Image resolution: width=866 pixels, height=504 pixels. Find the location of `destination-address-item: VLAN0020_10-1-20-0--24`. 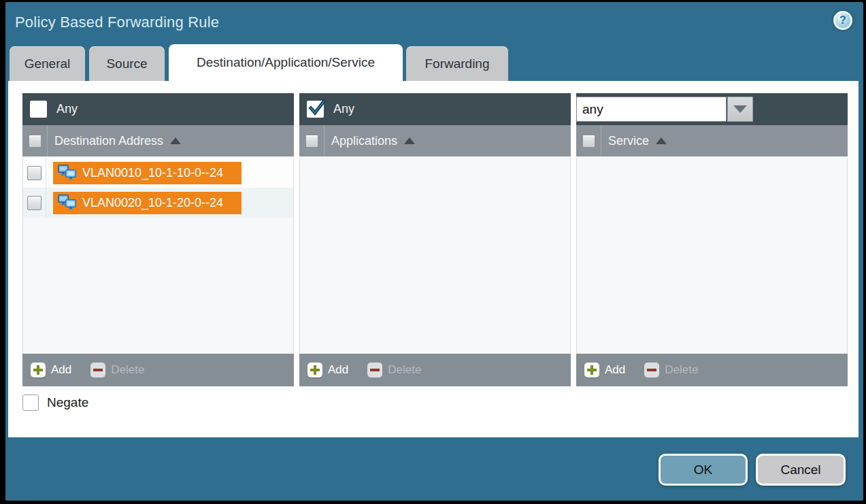

destination-address-item: VLAN0020_10-1-20-0--24 is located at coordinates (147, 203).